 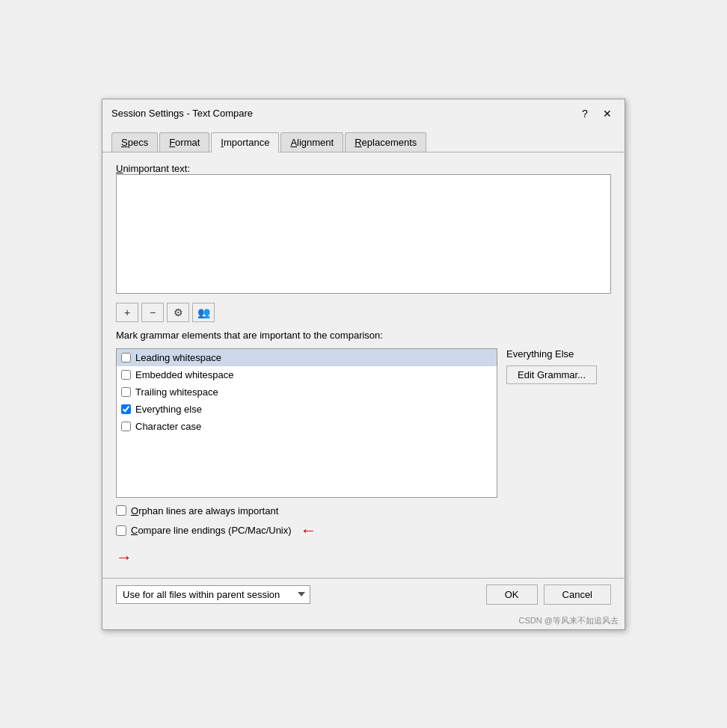 I want to click on title-bar: Session Settings - Text Compare ? ✕, so click(x=364, y=114).